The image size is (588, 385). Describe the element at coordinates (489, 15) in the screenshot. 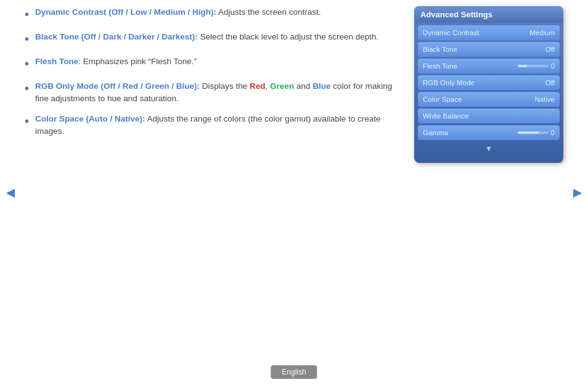

I see `panel-header: Advanced Settings` at that location.